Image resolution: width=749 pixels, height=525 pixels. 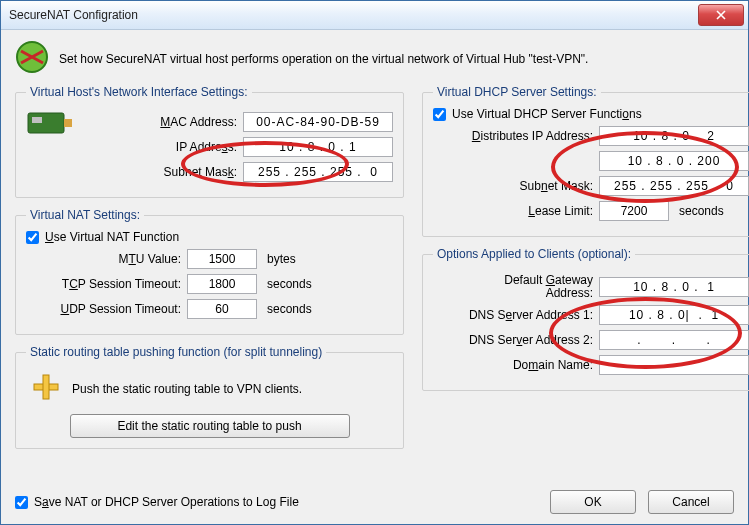 I want to click on dist-from-input, so click(x=674, y=136).